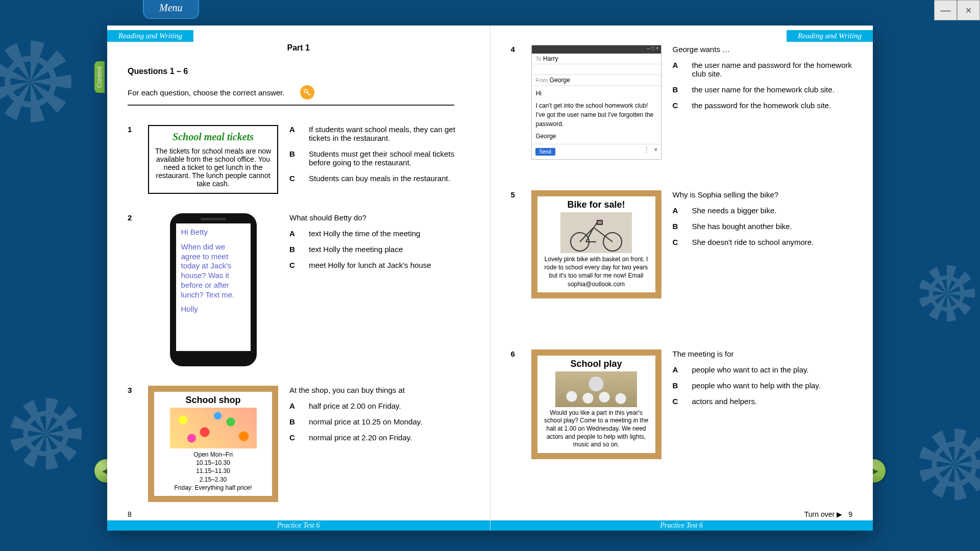 The image size is (980, 551). I want to click on page-number-left: 8, so click(130, 514).